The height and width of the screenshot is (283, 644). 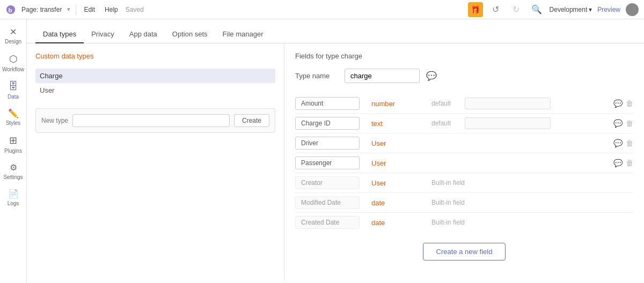 I want to click on sidebar-item-label-logs: Logs, so click(x=13, y=204).